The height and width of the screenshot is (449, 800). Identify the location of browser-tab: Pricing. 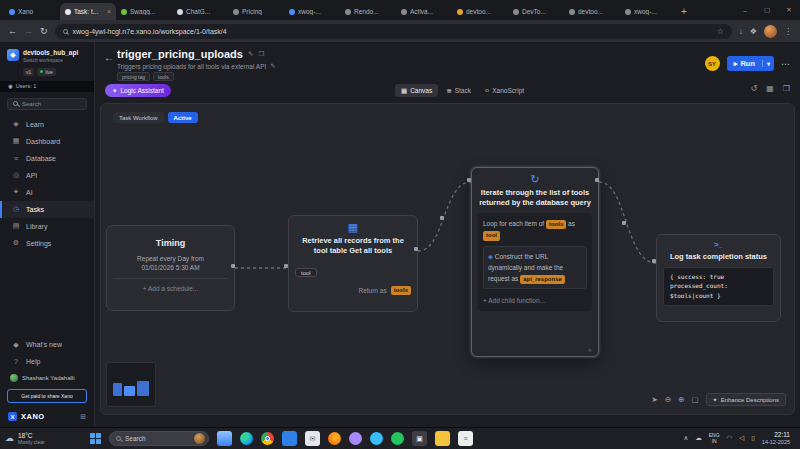
(256, 12).